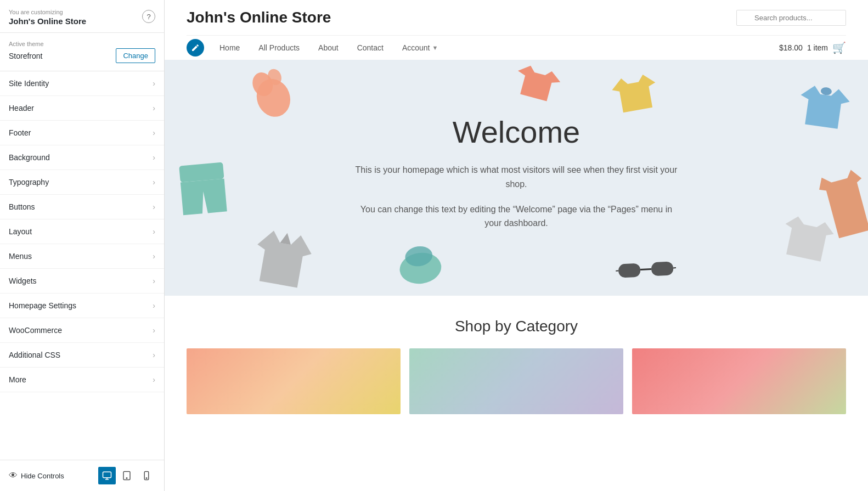 The width and height of the screenshot is (868, 491). What do you see at coordinates (20, 232) in the screenshot?
I see `sidebar-item-label-layout: Layout` at bounding box center [20, 232].